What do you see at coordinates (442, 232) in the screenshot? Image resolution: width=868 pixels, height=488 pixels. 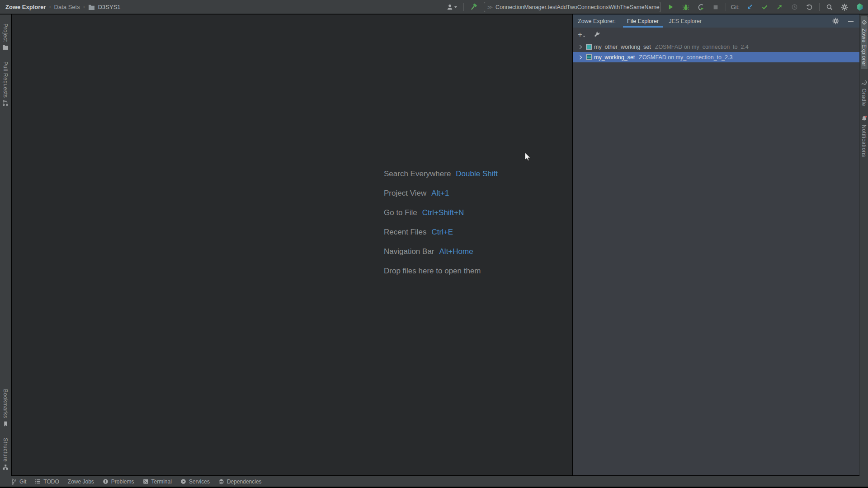 I see `hint-shortcut: Ctrl+E` at bounding box center [442, 232].